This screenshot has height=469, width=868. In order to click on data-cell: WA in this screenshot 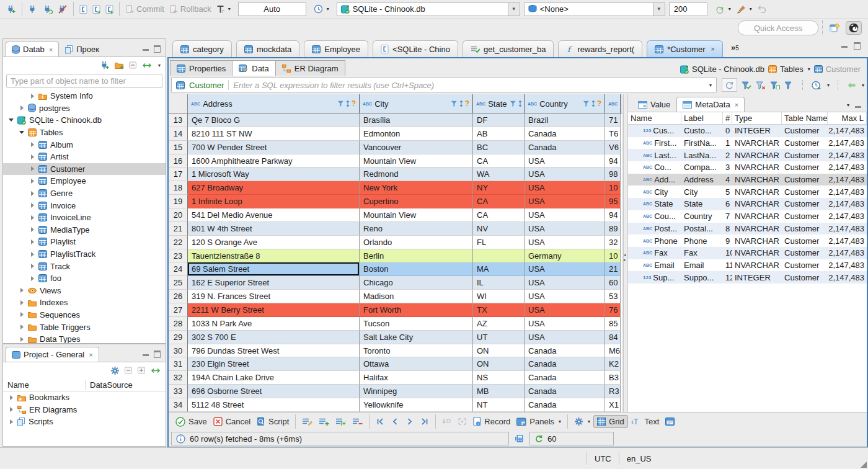, I will do `click(498, 174)`.